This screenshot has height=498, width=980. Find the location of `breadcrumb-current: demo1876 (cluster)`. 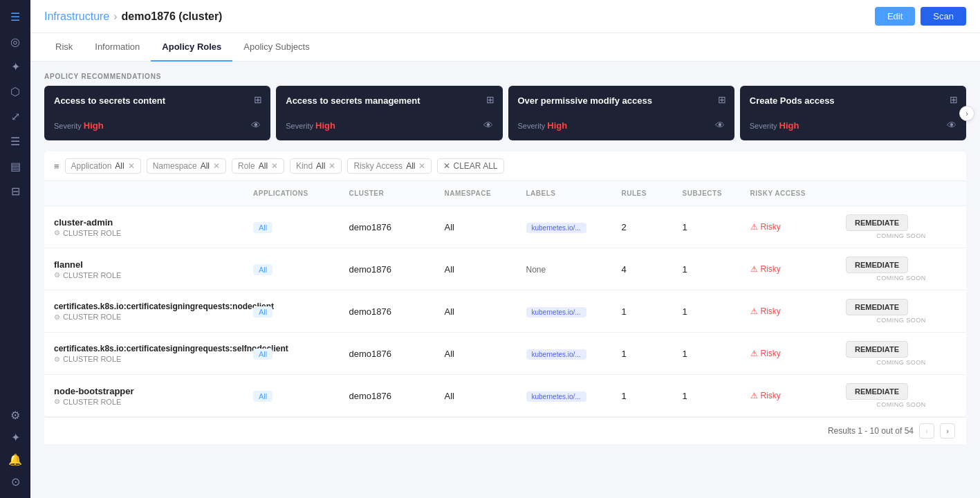

breadcrumb-current: demo1876 (cluster) is located at coordinates (172, 17).